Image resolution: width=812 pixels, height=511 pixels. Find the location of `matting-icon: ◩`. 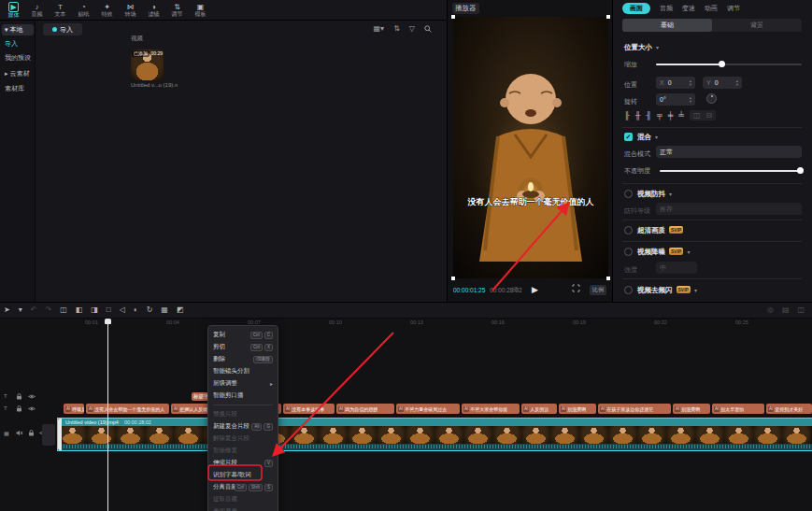

matting-icon: ◩ is located at coordinates (180, 310).